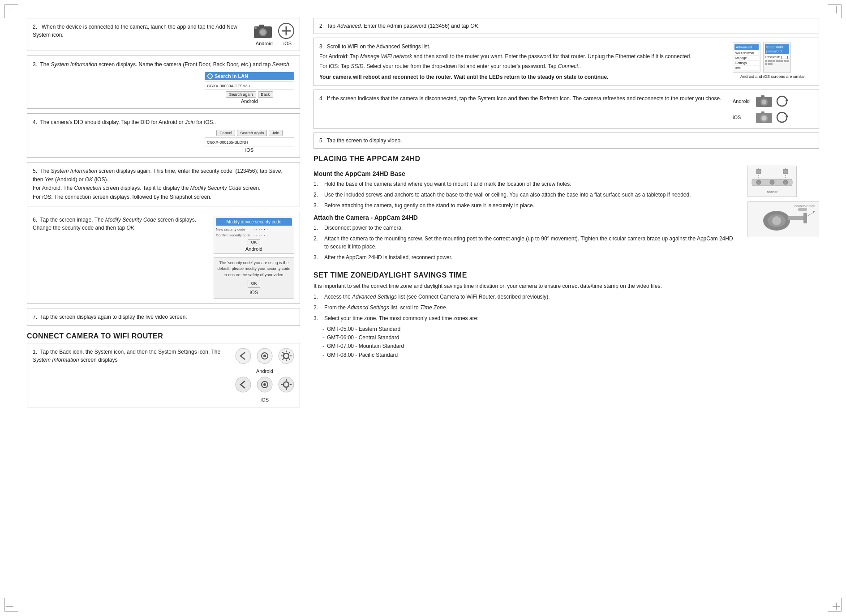 The image size is (846, 616). I want to click on wifi-step1-italic: System Information, so click(56, 360).